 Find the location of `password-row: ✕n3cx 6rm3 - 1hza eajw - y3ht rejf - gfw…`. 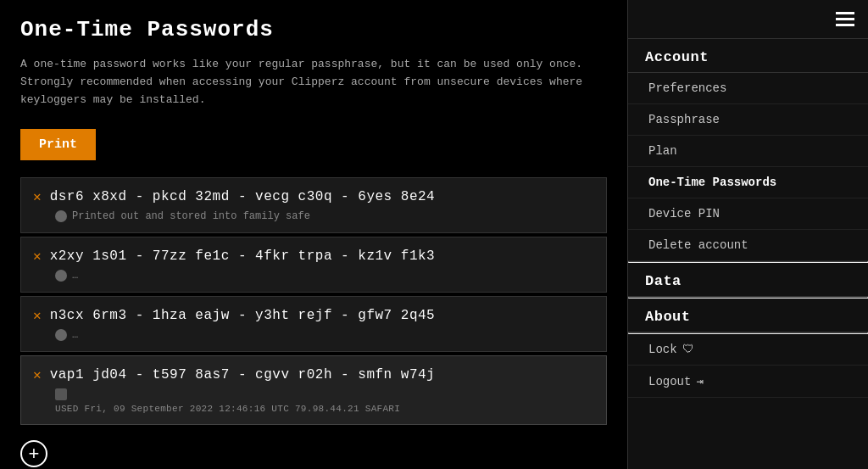

password-row: ✕n3cx 6rm3 - 1hza eajw - y3ht rejf - gfw… is located at coordinates (314, 315).